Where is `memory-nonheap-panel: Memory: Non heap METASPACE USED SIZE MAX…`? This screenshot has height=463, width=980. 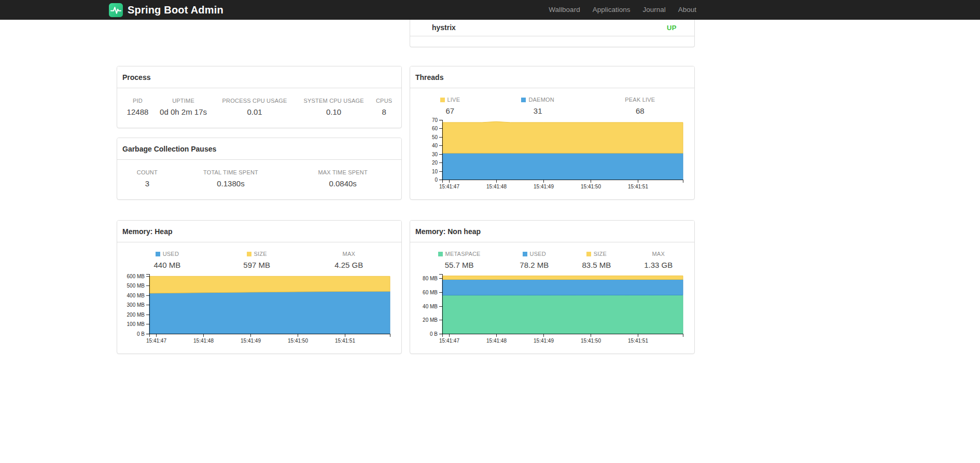 memory-nonheap-panel: Memory: Non heap METASPACE USED SIZE MAX… is located at coordinates (552, 287).